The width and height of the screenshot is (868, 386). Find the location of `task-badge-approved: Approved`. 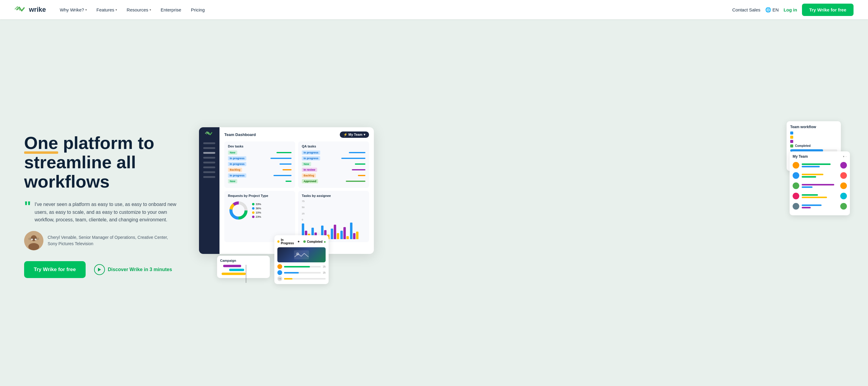

task-badge-approved: Approved is located at coordinates (310, 181).